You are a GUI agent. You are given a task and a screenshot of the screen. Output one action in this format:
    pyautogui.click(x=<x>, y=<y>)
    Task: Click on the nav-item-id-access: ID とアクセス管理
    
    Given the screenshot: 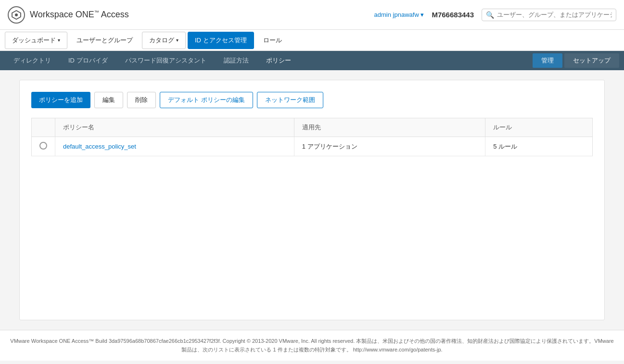 What is the action you would take?
    pyautogui.click(x=221, y=40)
    